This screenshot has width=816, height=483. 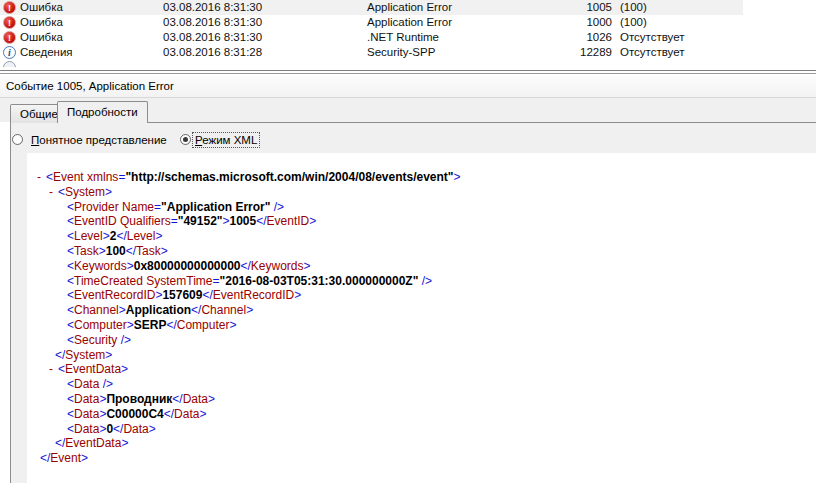 What do you see at coordinates (422, 310) in the screenshot?
I see `xml-line: <Channel>Application</Channel>` at bounding box center [422, 310].